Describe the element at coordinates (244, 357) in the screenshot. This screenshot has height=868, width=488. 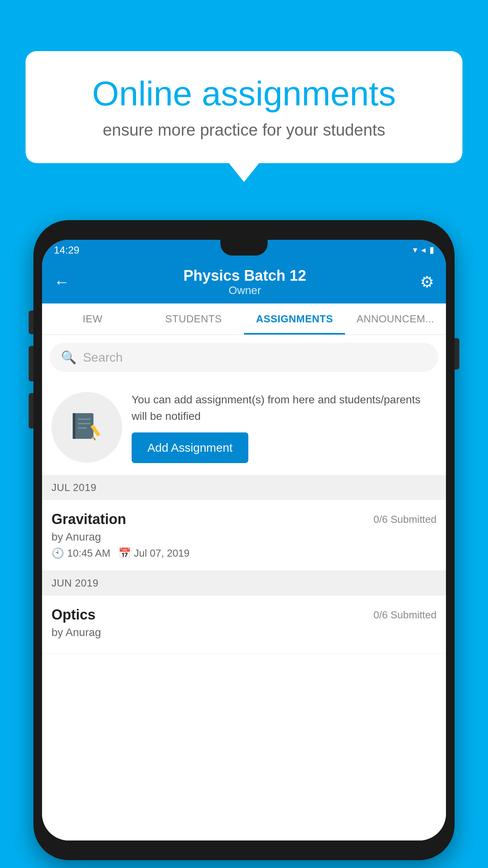
I see `search-bar: 🔍 Search` at that location.